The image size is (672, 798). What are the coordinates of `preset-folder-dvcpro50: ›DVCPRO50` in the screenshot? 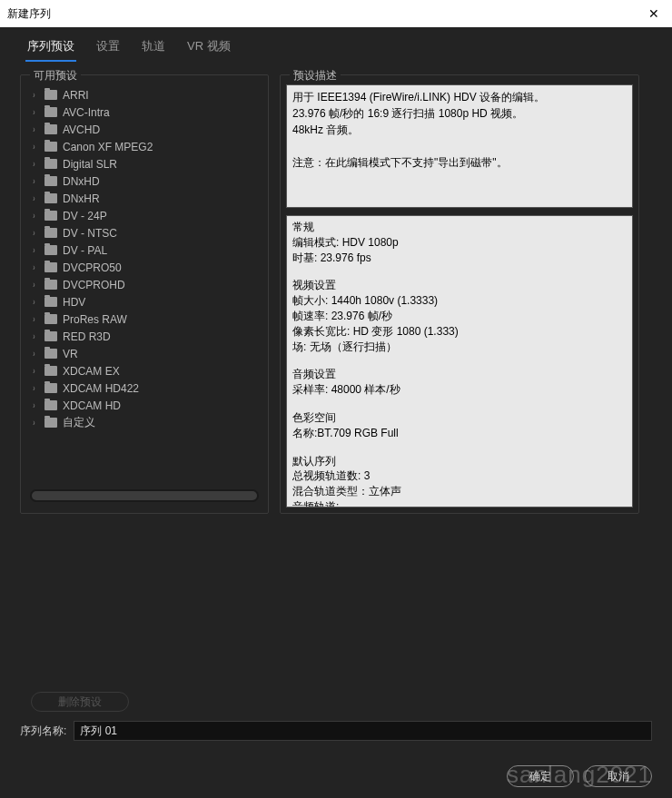 It's located at (144, 267).